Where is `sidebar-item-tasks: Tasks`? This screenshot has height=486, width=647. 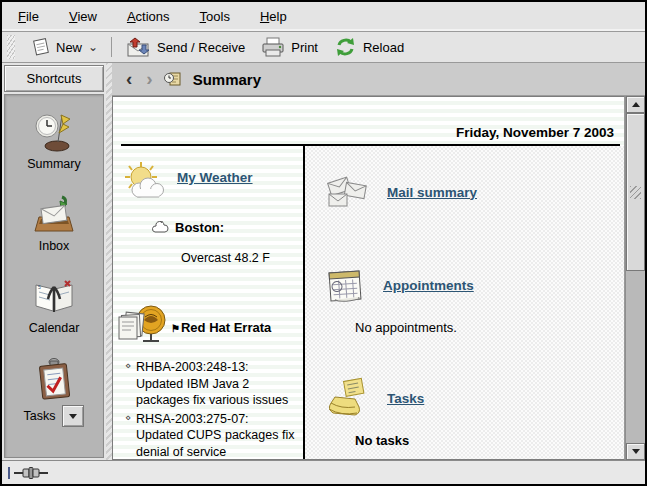 sidebar-item-tasks: Tasks is located at coordinates (54, 392).